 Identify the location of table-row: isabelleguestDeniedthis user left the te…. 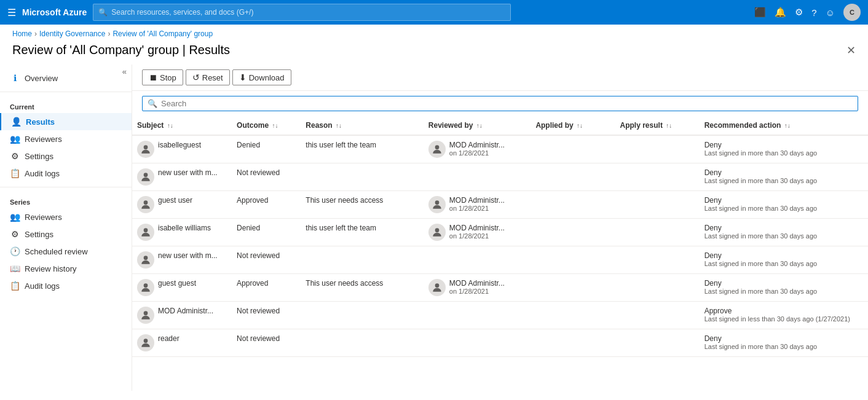
(500, 149).